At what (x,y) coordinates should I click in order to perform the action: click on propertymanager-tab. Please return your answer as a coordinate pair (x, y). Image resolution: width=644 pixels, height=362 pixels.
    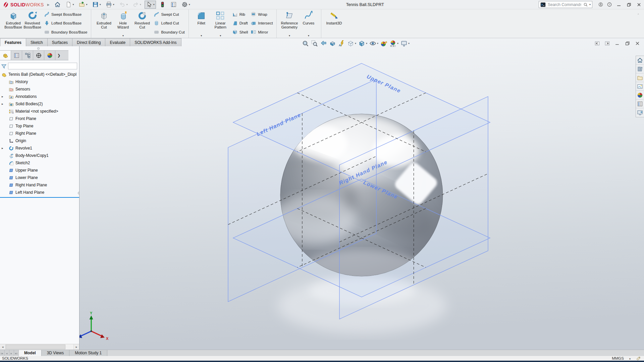
    Looking at the image, I should click on (17, 55).